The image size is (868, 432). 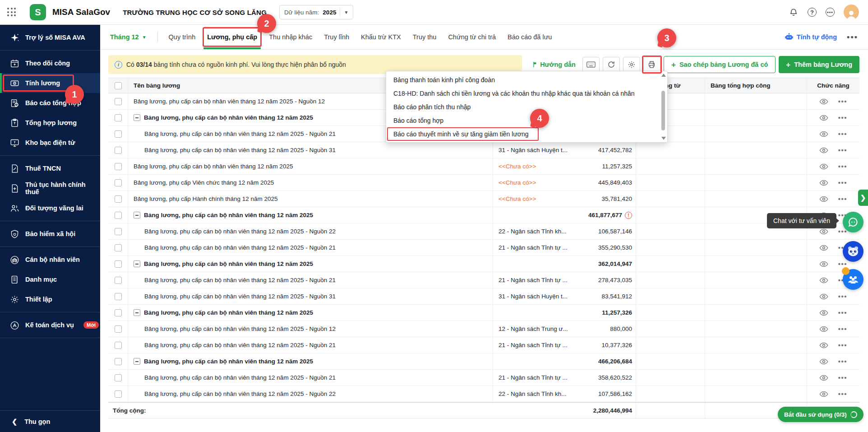 I want to click on sidebar-item-5: Tổng hợp lương, so click(x=50, y=123).